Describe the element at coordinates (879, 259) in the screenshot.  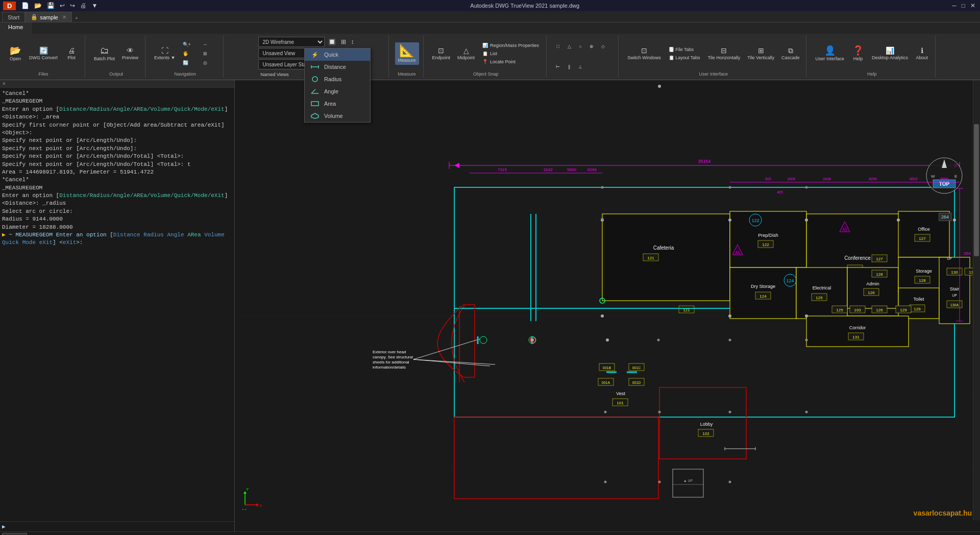
I see `svg-text: 127` at that location.